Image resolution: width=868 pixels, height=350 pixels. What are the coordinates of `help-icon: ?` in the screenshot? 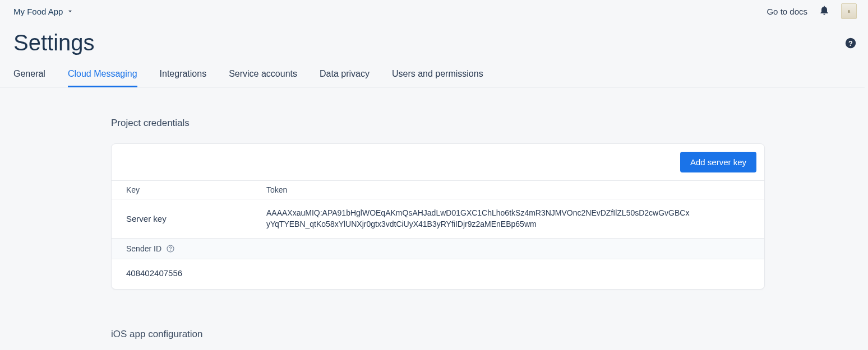 It's located at (851, 43).